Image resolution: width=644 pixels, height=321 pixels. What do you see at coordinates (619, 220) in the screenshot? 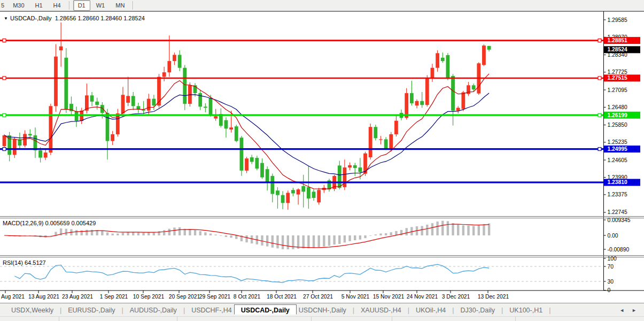
I see `macd-axis-label: 0.009345` at bounding box center [619, 220].